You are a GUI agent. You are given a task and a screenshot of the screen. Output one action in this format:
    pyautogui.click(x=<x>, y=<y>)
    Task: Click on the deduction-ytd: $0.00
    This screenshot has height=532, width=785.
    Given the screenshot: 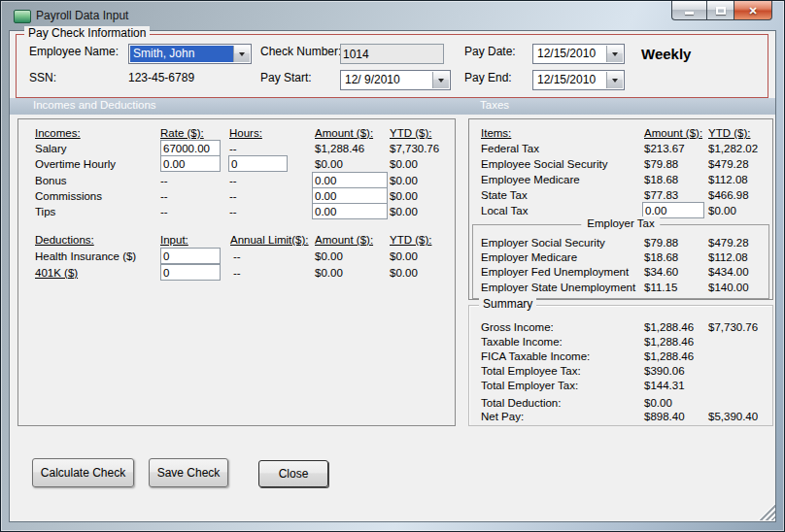 What is the action you would take?
    pyautogui.click(x=404, y=273)
    